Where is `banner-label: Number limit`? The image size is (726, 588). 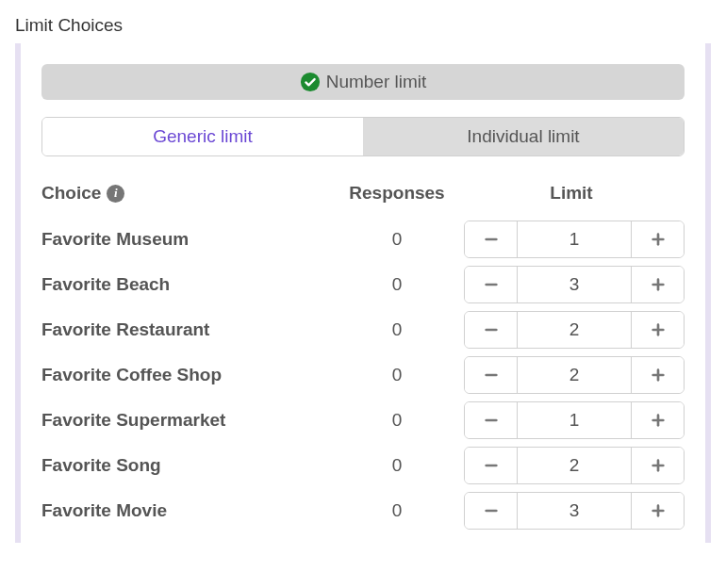
banner-label: Number limit is located at coordinates (377, 82).